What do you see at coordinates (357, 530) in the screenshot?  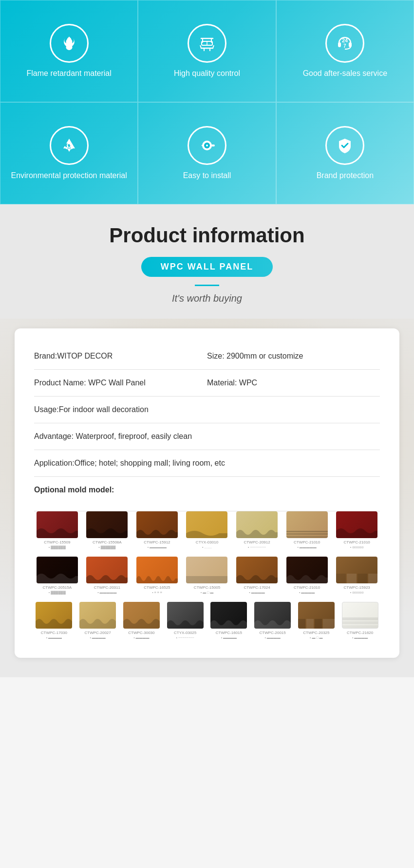 I see `mold-item-21010b: CTWPC-21010 • oooooo` at bounding box center [357, 530].